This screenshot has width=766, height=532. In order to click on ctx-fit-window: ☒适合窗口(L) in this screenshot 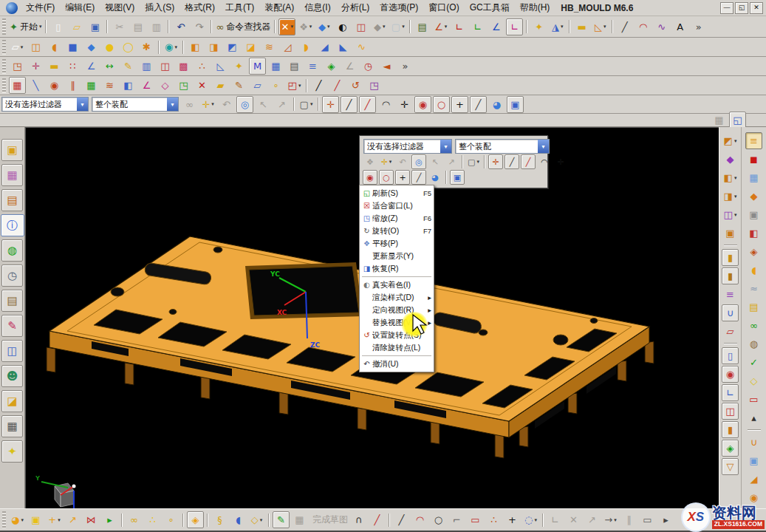, I will do `click(397, 205)`.